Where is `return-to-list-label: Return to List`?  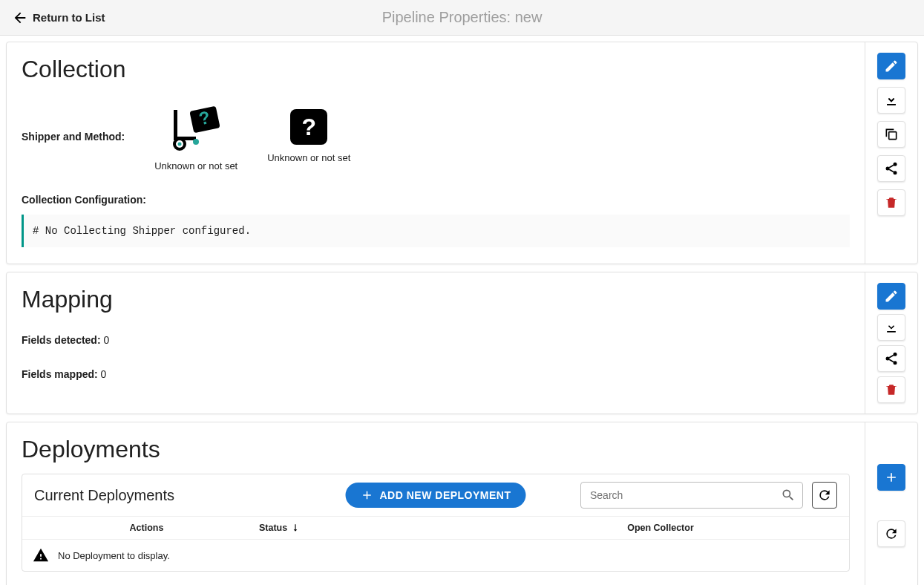 return-to-list-label: Return to List is located at coordinates (69, 18).